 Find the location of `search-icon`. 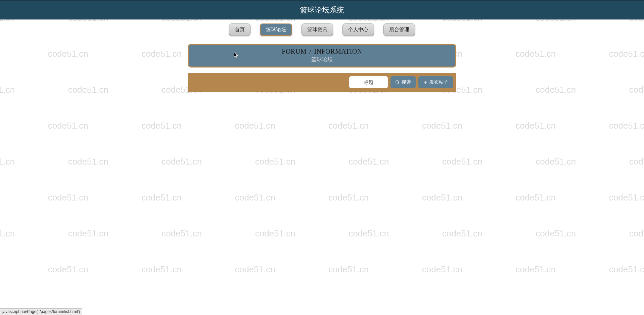

search-icon is located at coordinates (398, 82).